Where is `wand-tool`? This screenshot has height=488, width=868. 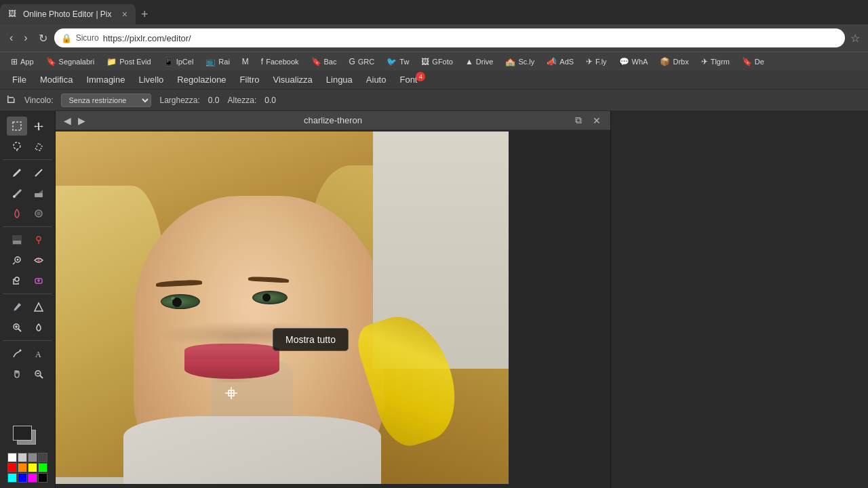 wand-tool is located at coordinates (17, 260).